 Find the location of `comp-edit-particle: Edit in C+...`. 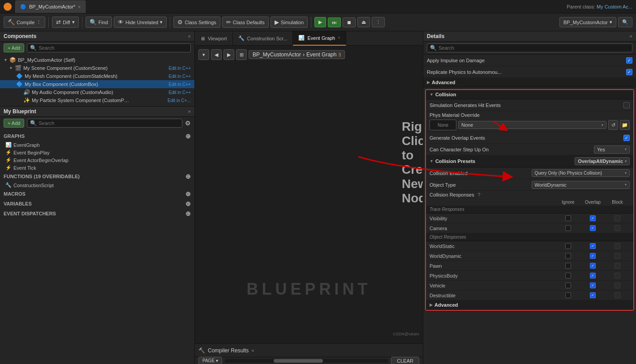

comp-edit-particle: Edit in C+... is located at coordinates (179, 100).